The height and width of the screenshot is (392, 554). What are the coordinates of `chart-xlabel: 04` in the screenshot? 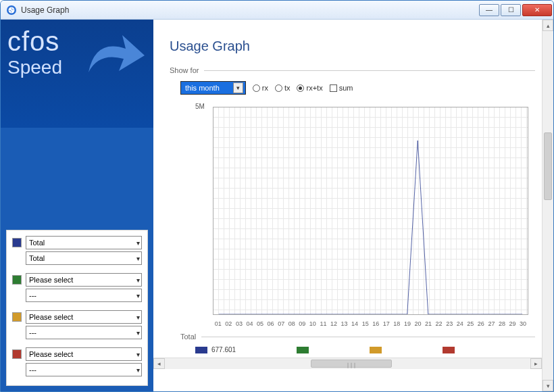 It's located at (250, 324).